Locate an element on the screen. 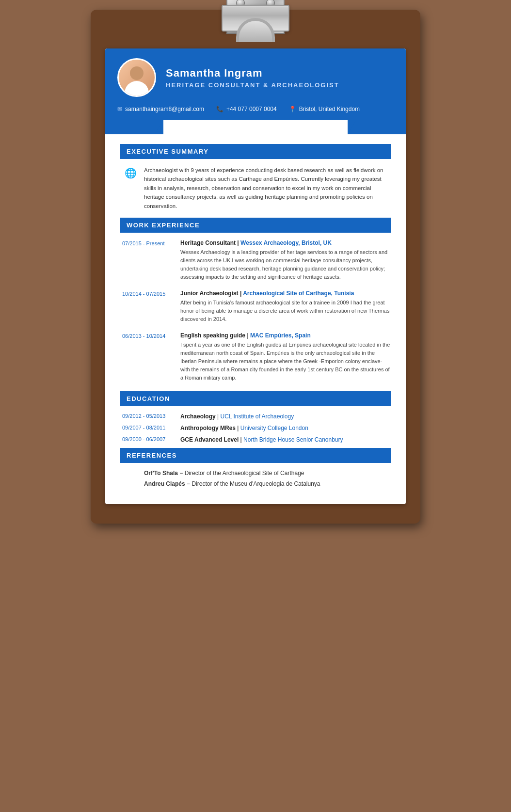 The image size is (511, 812). ribbon-gap is located at coordinates (256, 127).